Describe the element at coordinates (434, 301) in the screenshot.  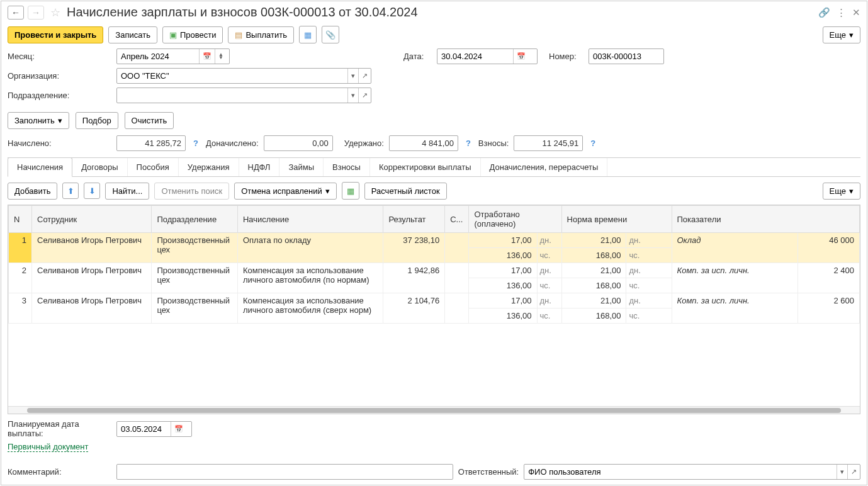
I see `table-row: 3 Селиванов Игорь Петрович Производствен…` at that location.